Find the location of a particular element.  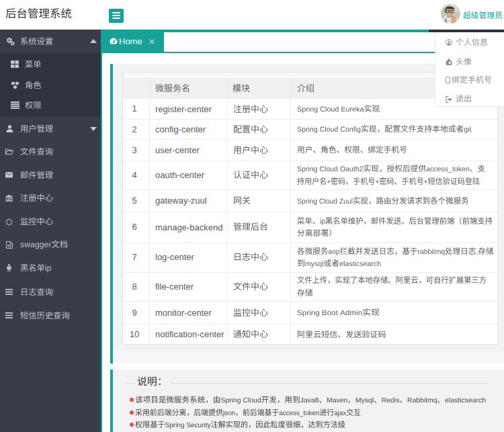

svg-text: 9 is located at coordinates (134, 313).